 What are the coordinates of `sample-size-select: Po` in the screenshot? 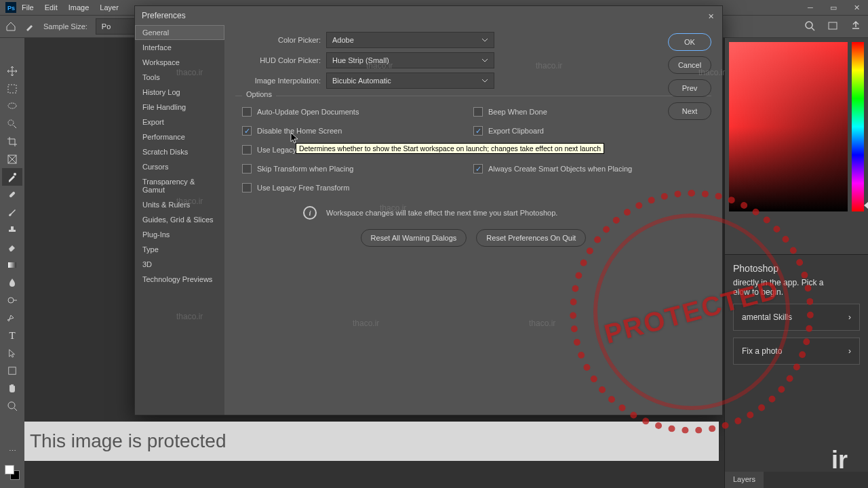 It's located at (116, 26).